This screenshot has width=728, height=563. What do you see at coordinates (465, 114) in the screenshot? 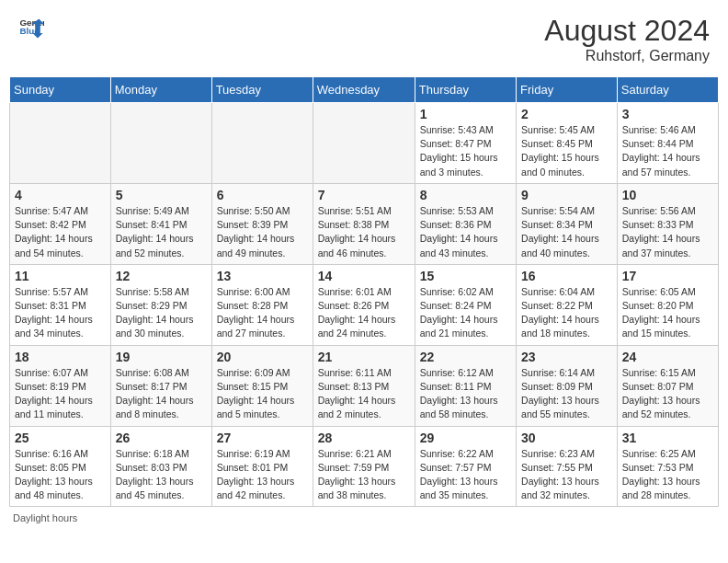
I see `day-number: 1` at bounding box center [465, 114].